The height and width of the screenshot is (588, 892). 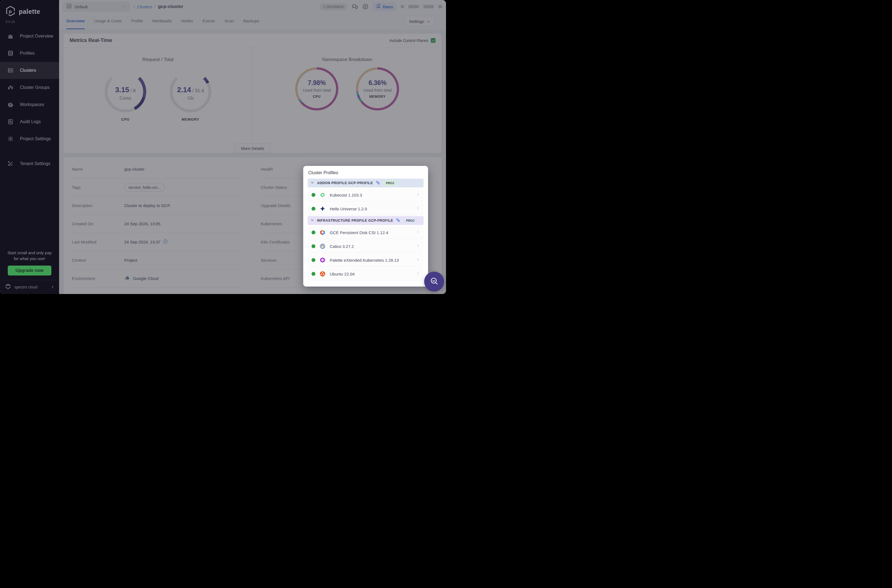 I want to click on sidebar-item-label: Tenant Settings, so click(x=35, y=164).